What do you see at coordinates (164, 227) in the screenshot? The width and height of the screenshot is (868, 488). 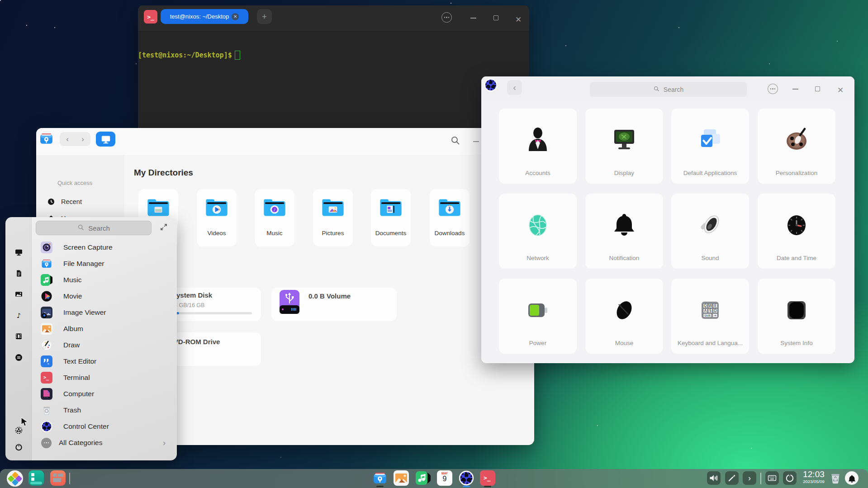 I see `expand-launcher-icon` at bounding box center [164, 227].